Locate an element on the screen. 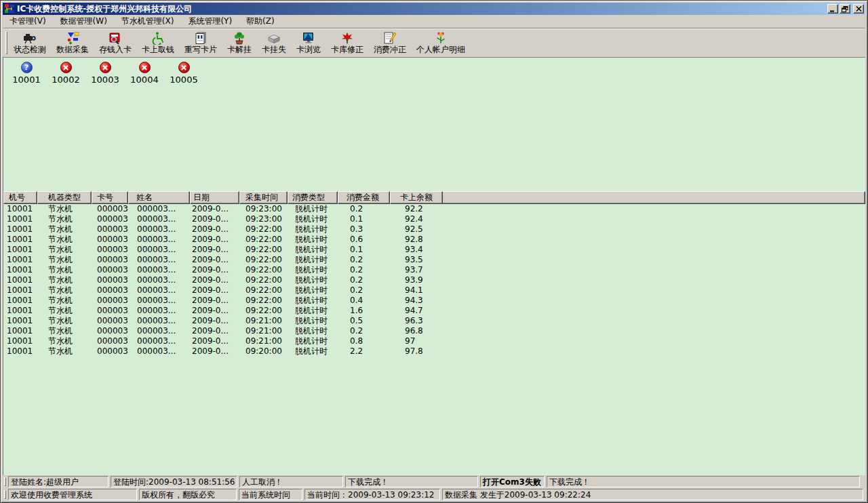 Image resolution: width=868 pixels, height=503 pixels. card-db-fix-button: 卡库修正 is located at coordinates (347, 43).